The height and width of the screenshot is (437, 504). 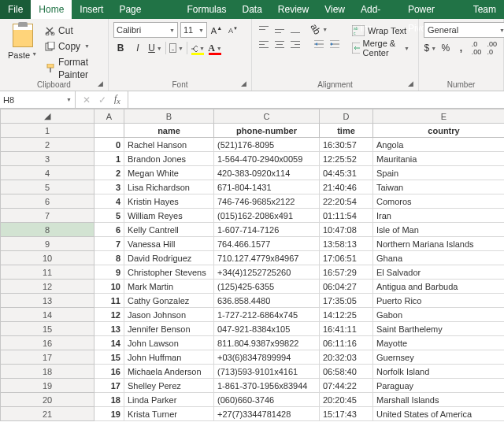 What do you see at coordinates (47, 187) in the screenshot?
I see `row-header: 5` at bounding box center [47, 187].